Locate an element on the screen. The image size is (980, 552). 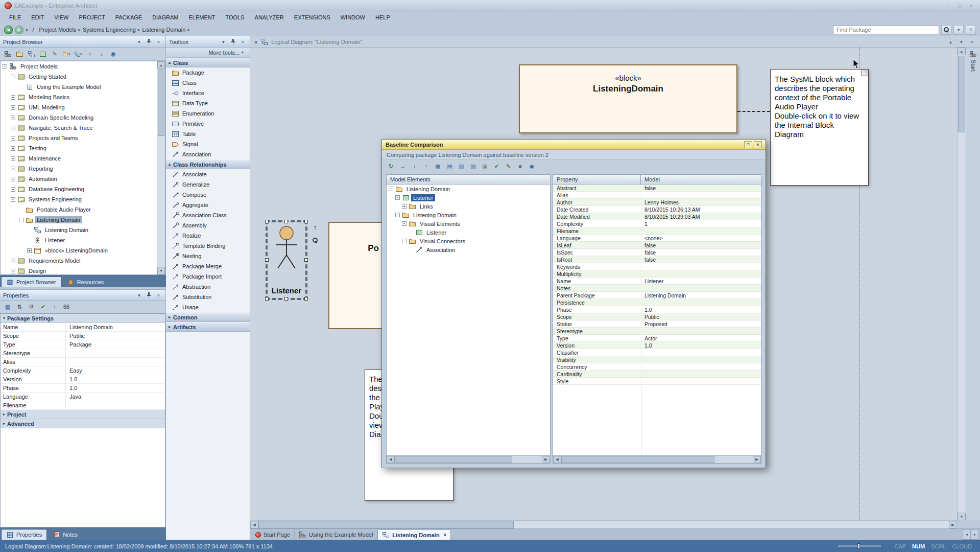
tree-item: -Listener is located at coordinates (468, 197).